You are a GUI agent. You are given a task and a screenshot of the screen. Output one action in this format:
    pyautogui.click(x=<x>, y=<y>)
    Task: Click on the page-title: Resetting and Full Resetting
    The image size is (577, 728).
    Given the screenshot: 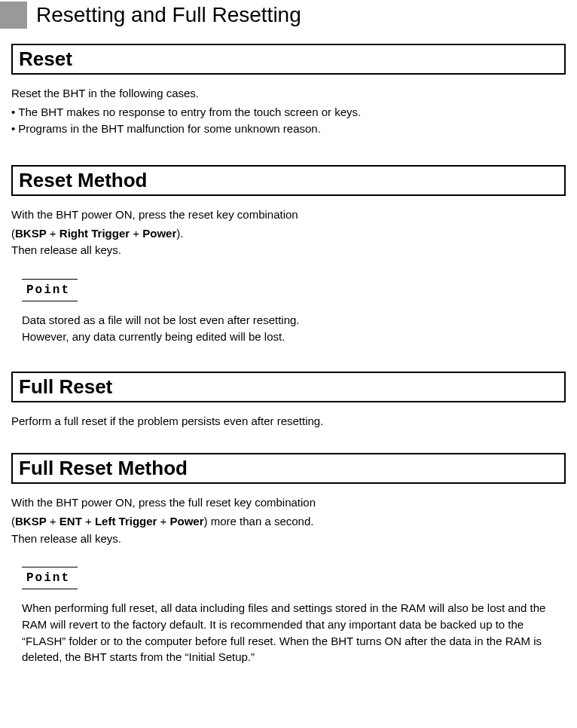 What is the action you would take?
    pyautogui.click(x=169, y=15)
    